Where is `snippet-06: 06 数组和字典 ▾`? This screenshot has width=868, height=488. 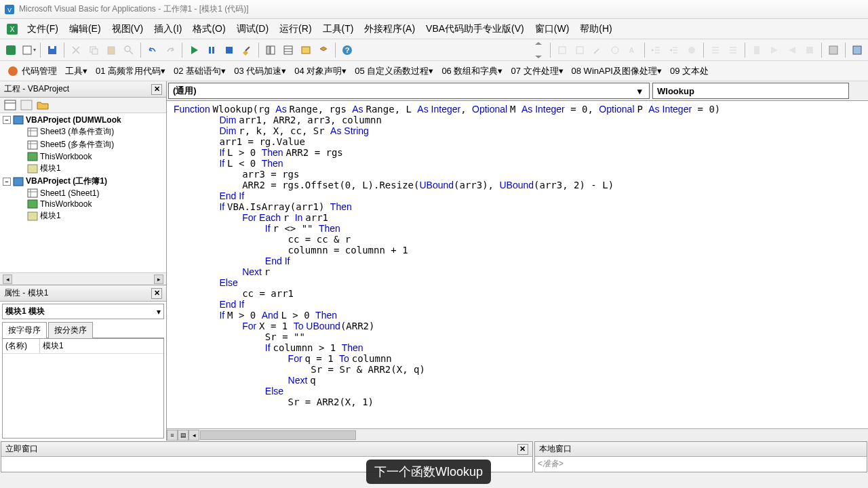
snippet-06: 06 数组和字典 ▾ is located at coordinates (472, 71).